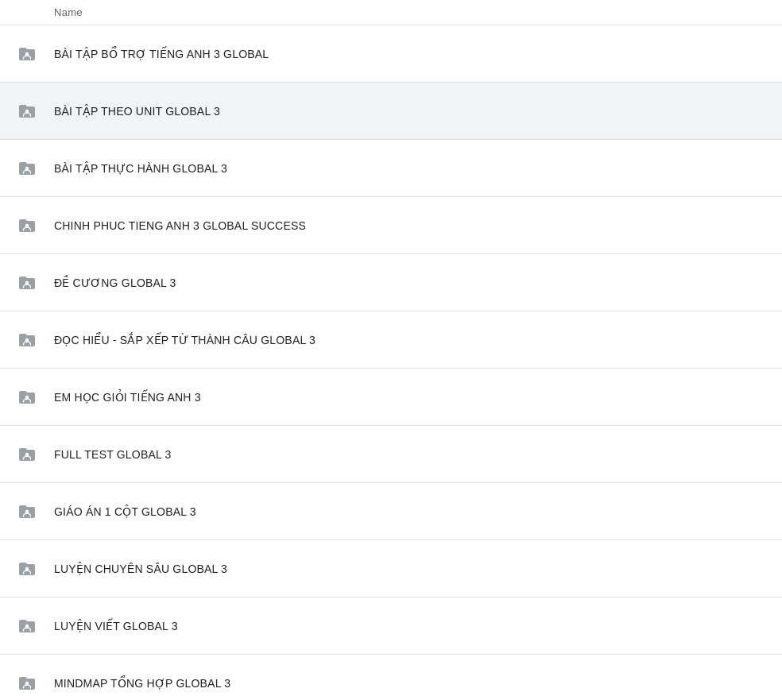 The image size is (782, 700). I want to click on folder-name: BÀI TẬP THEO UNIT GLOBAL 3, so click(137, 111).